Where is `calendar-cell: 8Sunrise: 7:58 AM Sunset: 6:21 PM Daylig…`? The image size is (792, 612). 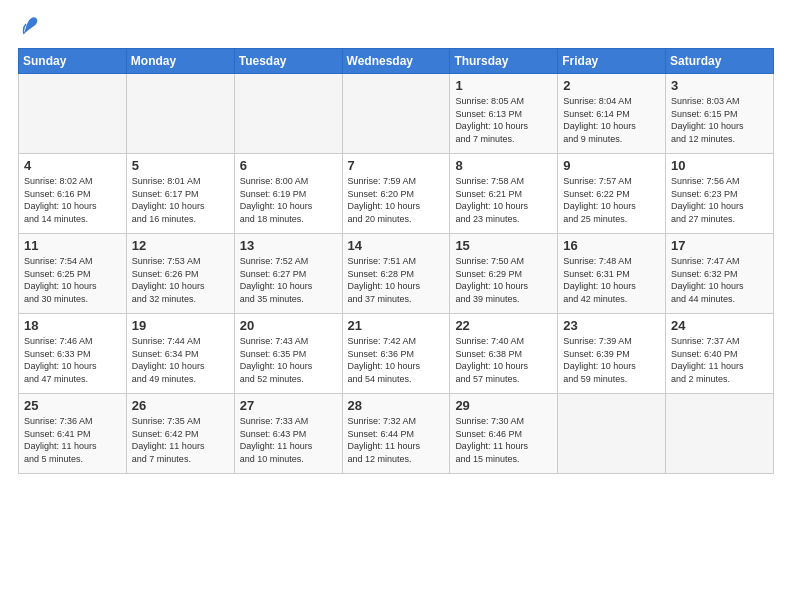 calendar-cell: 8Sunrise: 7:58 AM Sunset: 6:21 PM Daylig… is located at coordinates (504, 194).